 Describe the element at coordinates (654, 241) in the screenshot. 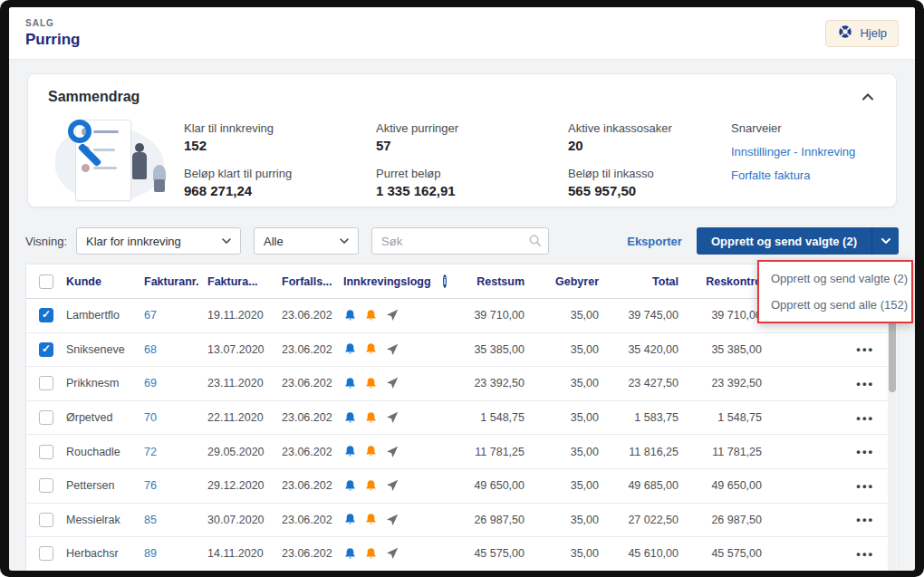

I see `export-link: Eksporter` at that location.